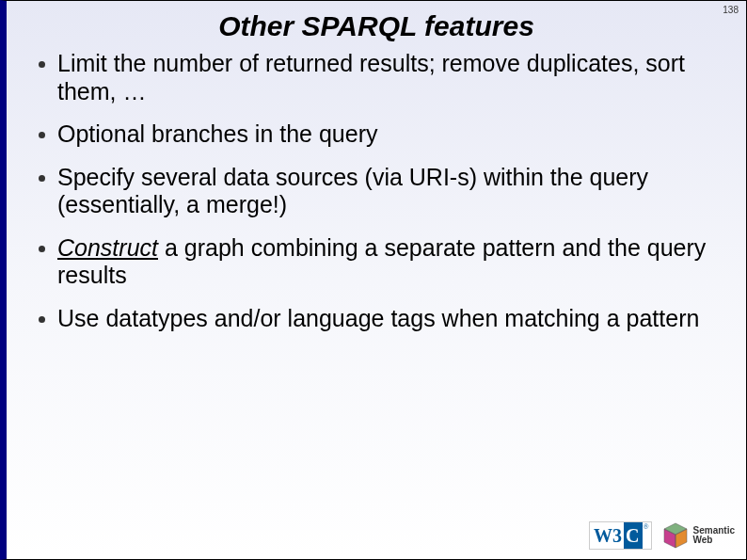 This screenshot has height=560, width=747. I want to click on semantic-web-text: Semantic Web, so click(714, 536).